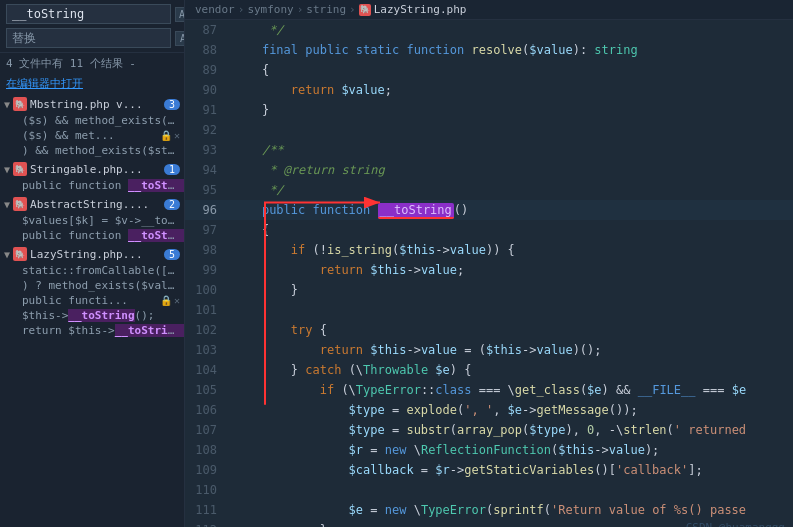  What do you see at coordinates (489, 270) in the screenshot?
I see `line-99: 99 return $this->value;` at bounding box center [489, 270].